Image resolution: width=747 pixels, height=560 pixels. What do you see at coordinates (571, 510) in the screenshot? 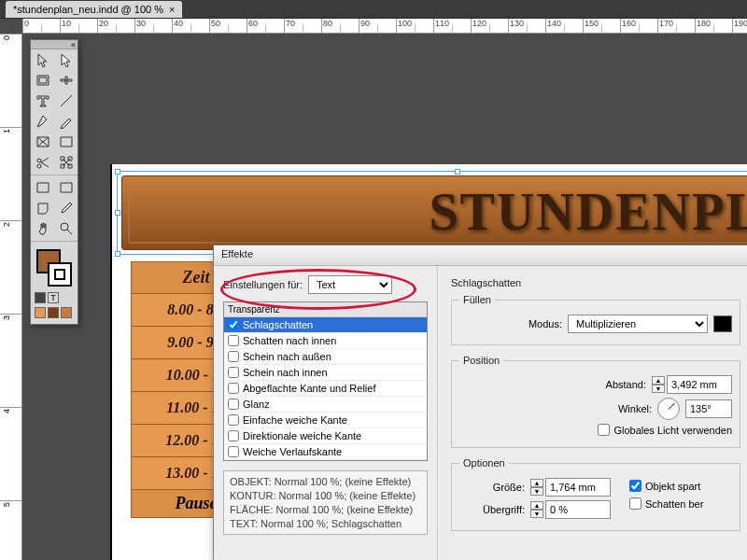
I see `spread-spinner: ▲▼` at bounding box center [571, 510].